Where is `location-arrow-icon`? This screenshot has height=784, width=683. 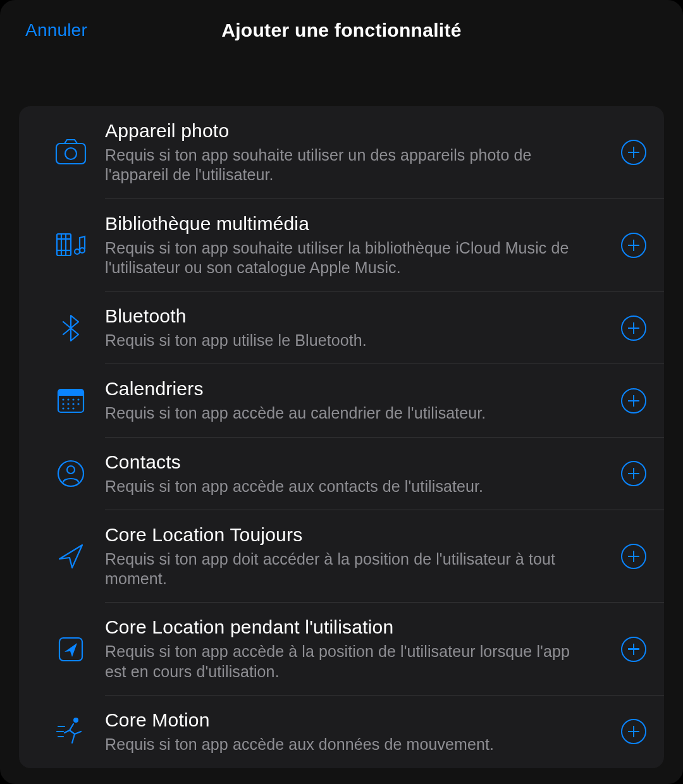
location-arrow-icon is located at coordinates (66, 556).